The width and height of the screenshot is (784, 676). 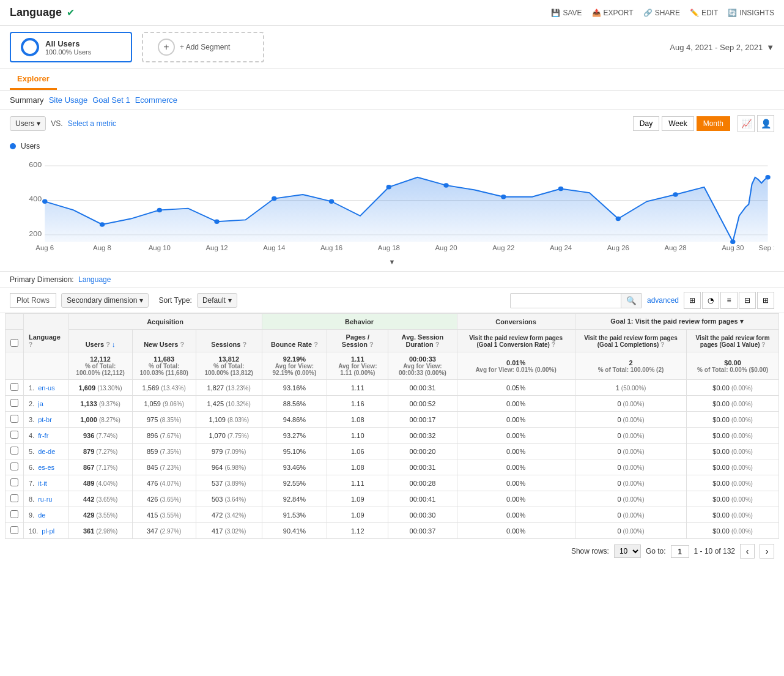 I want to click on edit-button: ✏️ EDIT, so click(x=704, y=13).